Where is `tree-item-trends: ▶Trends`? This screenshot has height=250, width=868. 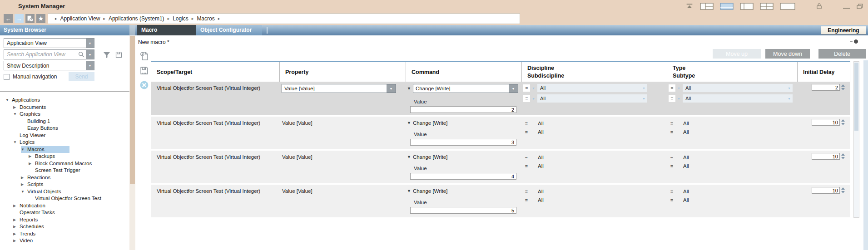 tree-item-trends: ▶Trends is located at coordinates (64, 234).